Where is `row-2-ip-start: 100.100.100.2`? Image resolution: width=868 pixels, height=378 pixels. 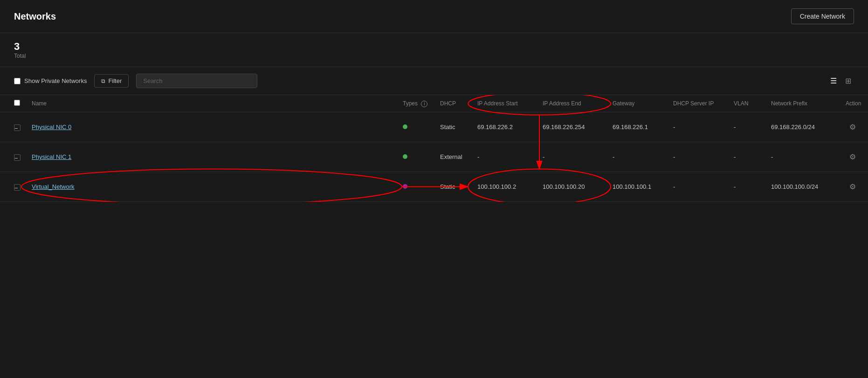 row-2-ip-start: 100.100.100.2 is located at coordinates (504, 187).